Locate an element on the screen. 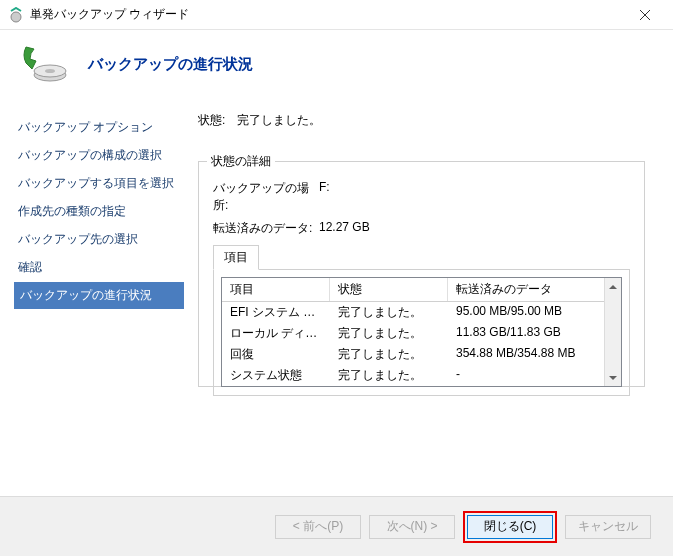 Image resolution: width=673 pixels, height=556 pixels. col-transferred: 転送済みのデータ is located at coordinates (534, 290).